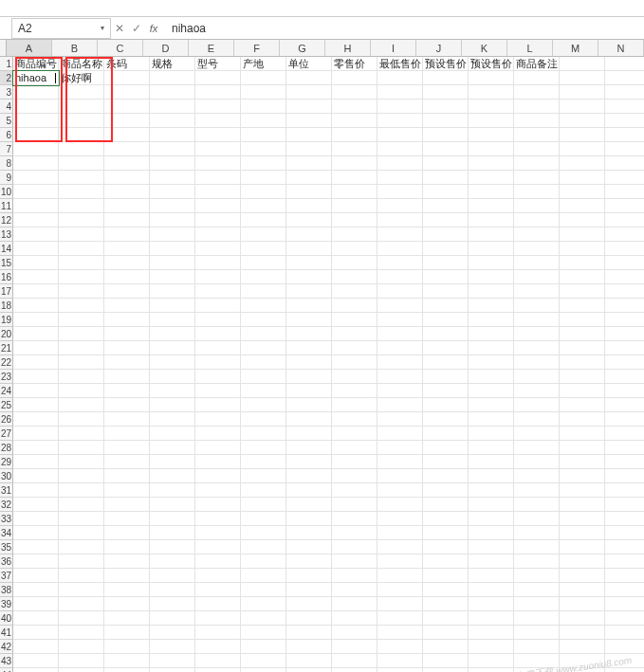 This screenshot has height=672, width=644. Describe the element at coordinates (7, 670) in the screenshot. I see `row-header: 44` at that location.